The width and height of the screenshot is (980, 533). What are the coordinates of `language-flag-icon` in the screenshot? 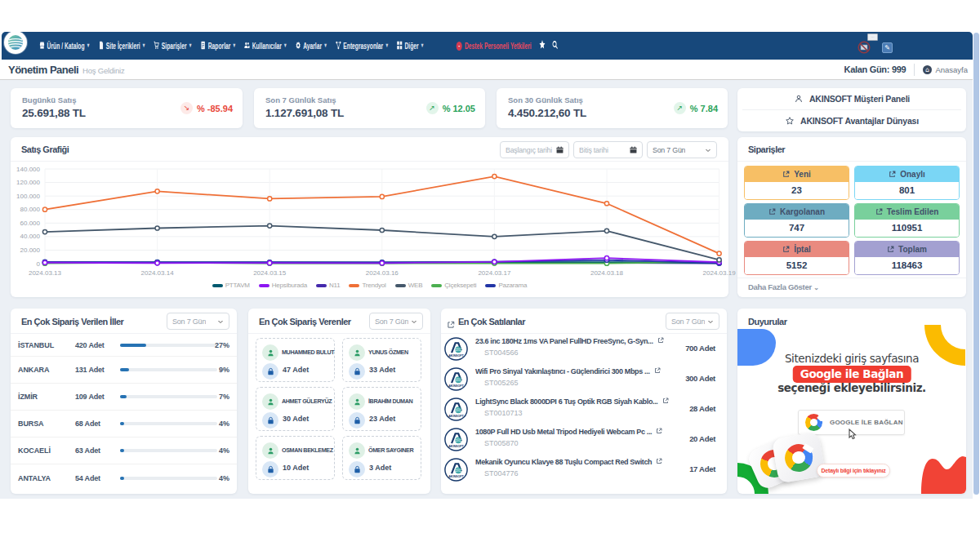 It's located at (864, 47).